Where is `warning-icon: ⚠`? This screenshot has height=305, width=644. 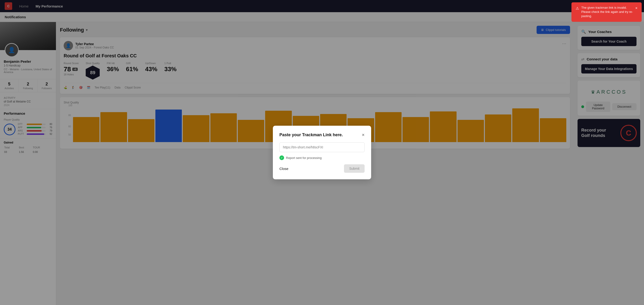
warning-icon: ⚠ is located at coordinates (578, 8).